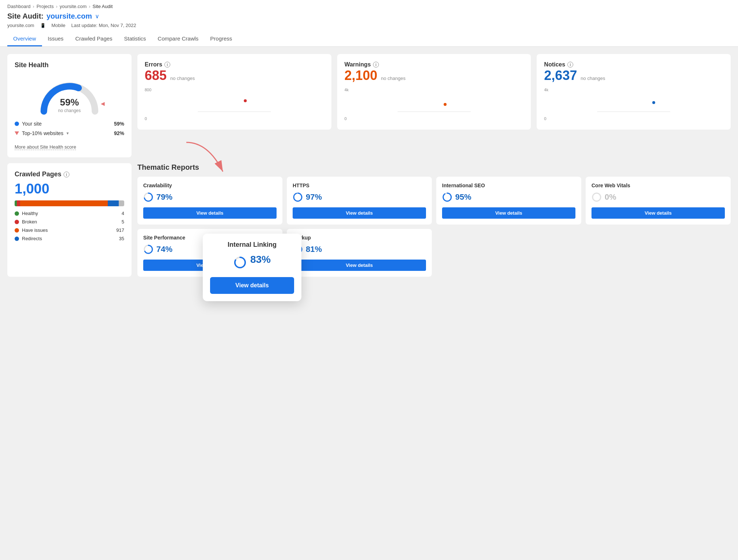 The image size is (738, 560). I want to click on nav-tabs: Overview Issues Crawled Pages Statistics…, so click(369, 39).